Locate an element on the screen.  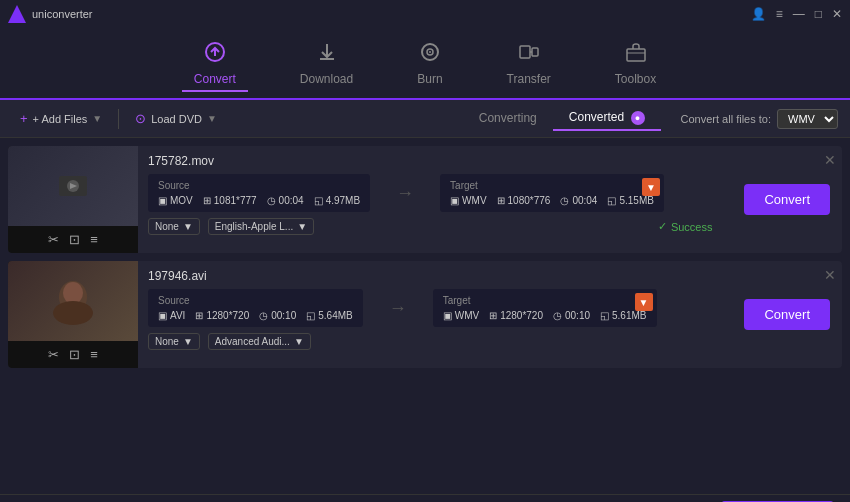
target-res-2: ⊞ 1280*720 is located at coordinates (516, 316).